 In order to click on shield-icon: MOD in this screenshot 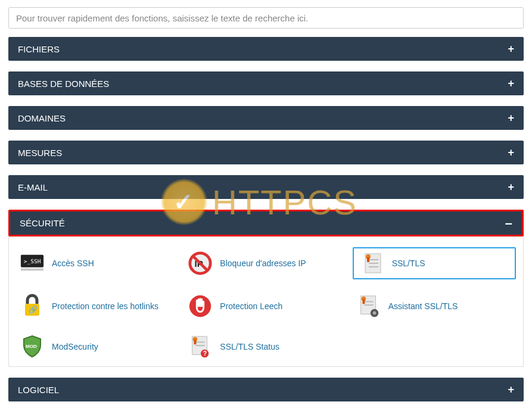, I will do `click(32, 347)`.